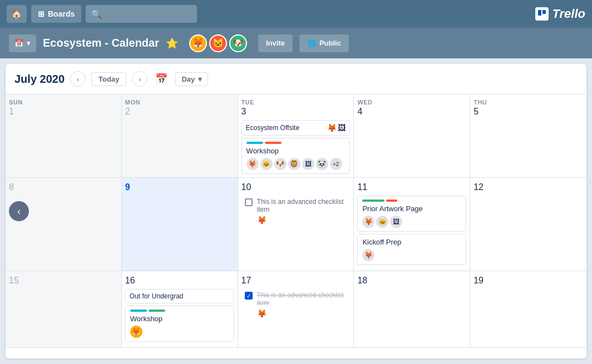  Describe the element at coordinates (180, 281) in the screenshot. I see `day-num-16: 16` at that location.